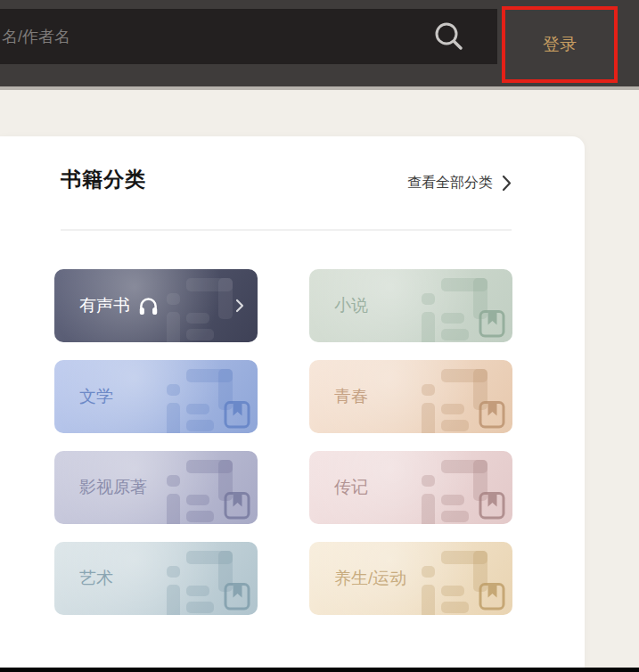 This screenshot has height=672, width=639. I want to click on view-all-categories-link: 查看全部分类, so click(460, 184).